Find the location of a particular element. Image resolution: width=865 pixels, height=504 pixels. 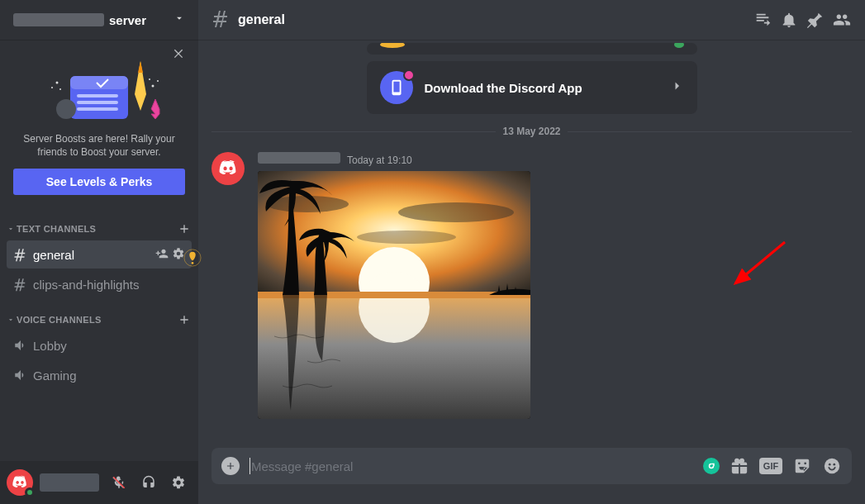

text-channels-label: TEXT CHANNELS is located at coordinates (56, 229).